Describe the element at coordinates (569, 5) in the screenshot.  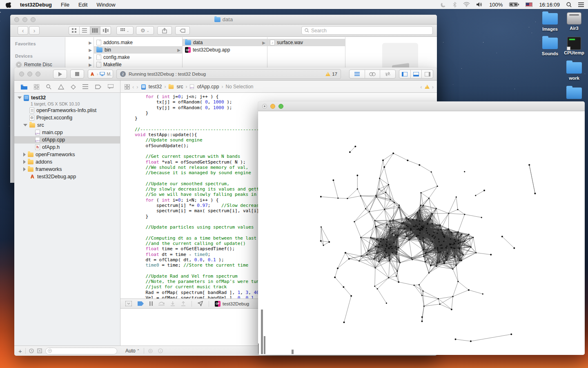
I see `spotlight-icon` at that location.